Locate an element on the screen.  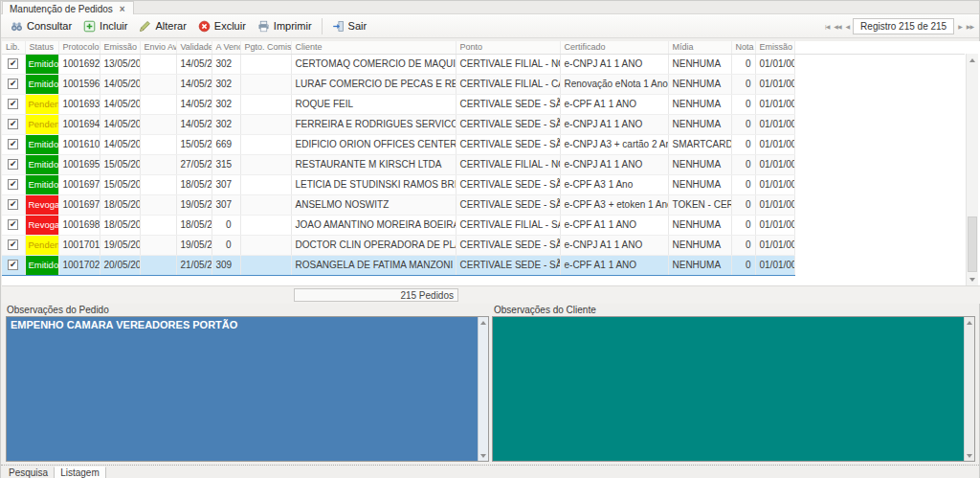
nav-last-icon: ▶▶ is located at coordinates (970, 27).